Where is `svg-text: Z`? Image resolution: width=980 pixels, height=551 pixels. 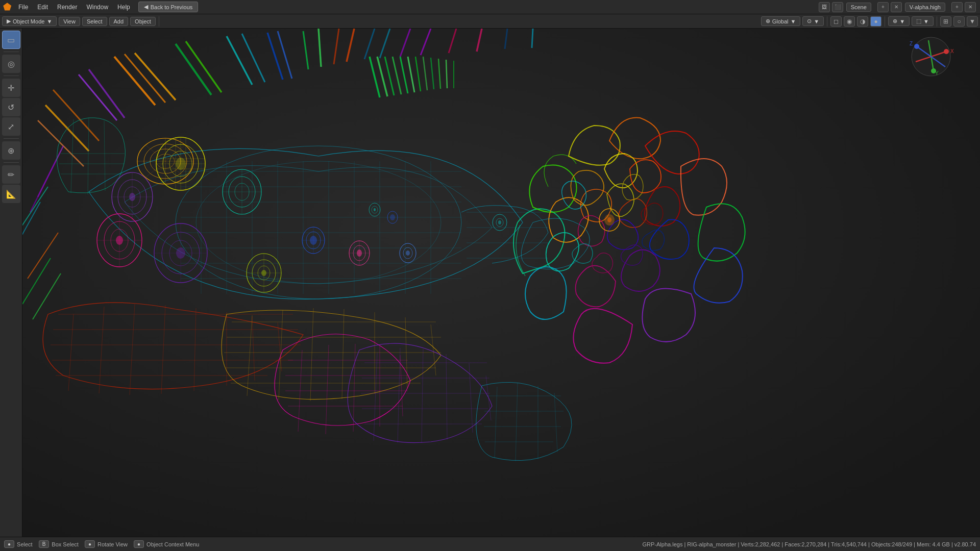 svg-text: Z is located at coordinates (911, 44).